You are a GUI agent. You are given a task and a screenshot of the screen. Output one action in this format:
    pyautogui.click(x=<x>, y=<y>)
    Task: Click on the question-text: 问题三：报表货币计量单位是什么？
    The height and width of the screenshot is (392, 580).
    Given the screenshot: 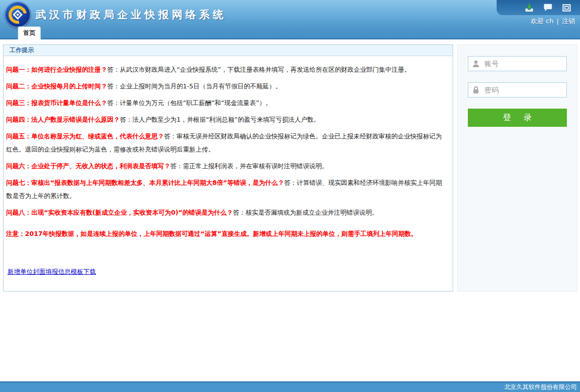 What is the action you would take?
    pyautogui.click(x=57, y=103)
    